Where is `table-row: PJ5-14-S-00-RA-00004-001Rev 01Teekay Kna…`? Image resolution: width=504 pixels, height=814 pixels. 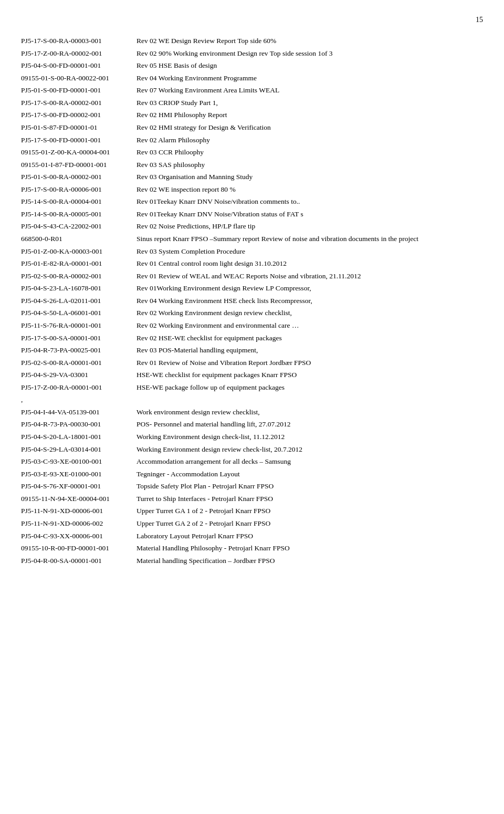 table-row: PJ5-14-S-00-RA-00004-001Rev 01Teekay Kna… is located at coordinates (252, 202).